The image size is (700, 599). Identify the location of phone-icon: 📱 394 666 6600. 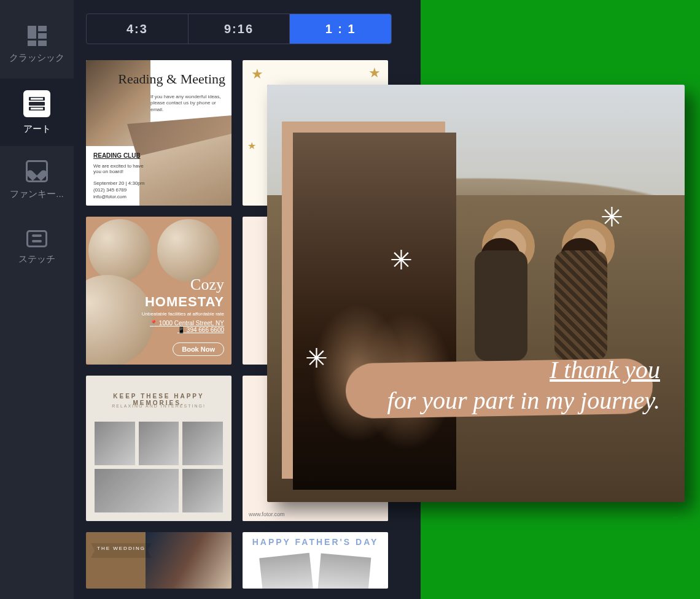
(187, 330).